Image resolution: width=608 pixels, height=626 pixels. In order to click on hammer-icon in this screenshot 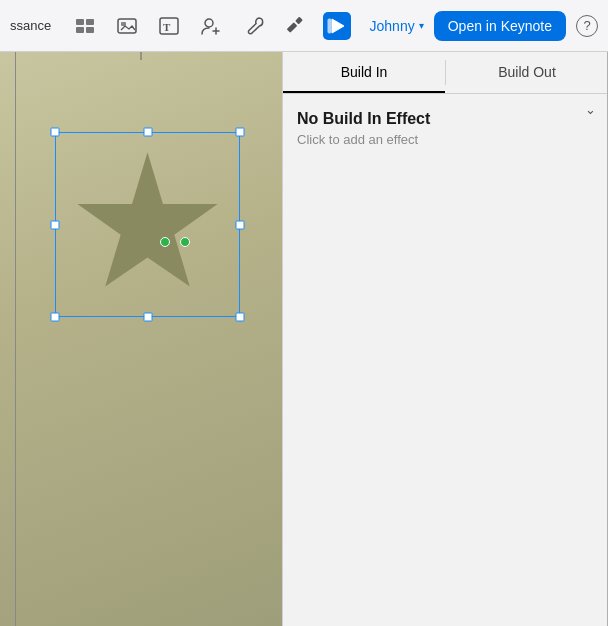, I will do `click(295, 26)`.